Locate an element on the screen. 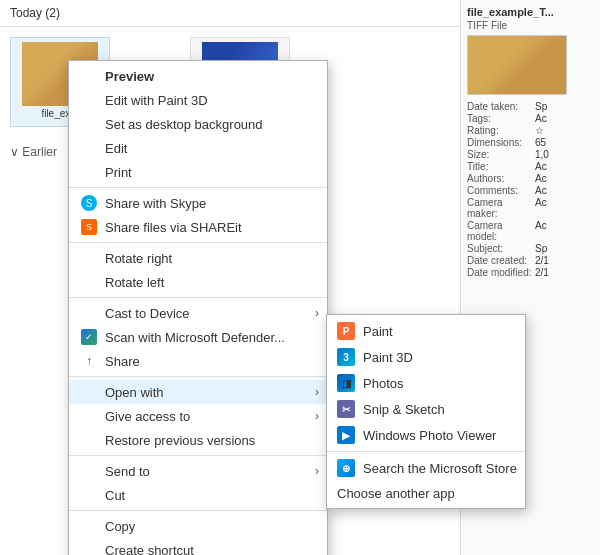 The width and height of the screenshot is (600, 555). detail-key: Size: is located at coordinates (501, 154).